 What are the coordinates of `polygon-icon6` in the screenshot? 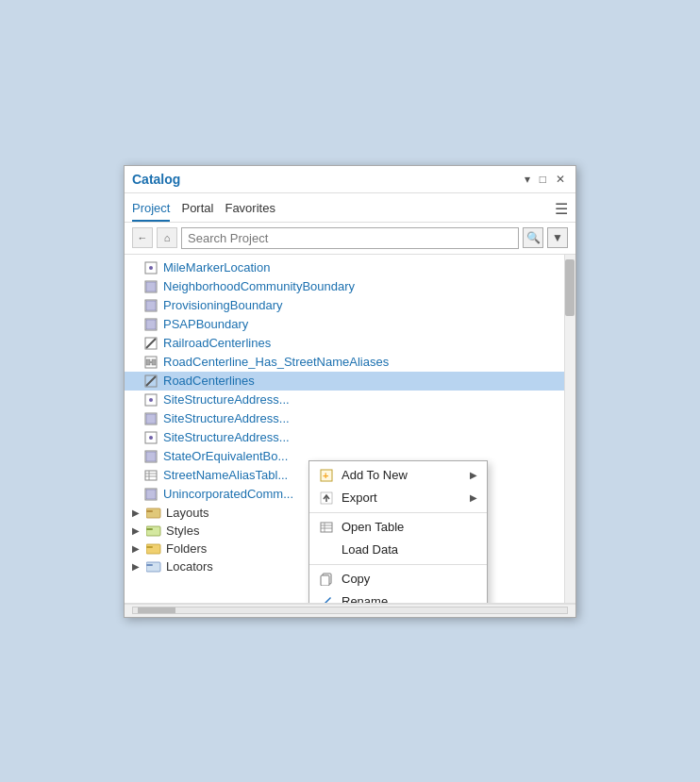 It's located at (151, 494).